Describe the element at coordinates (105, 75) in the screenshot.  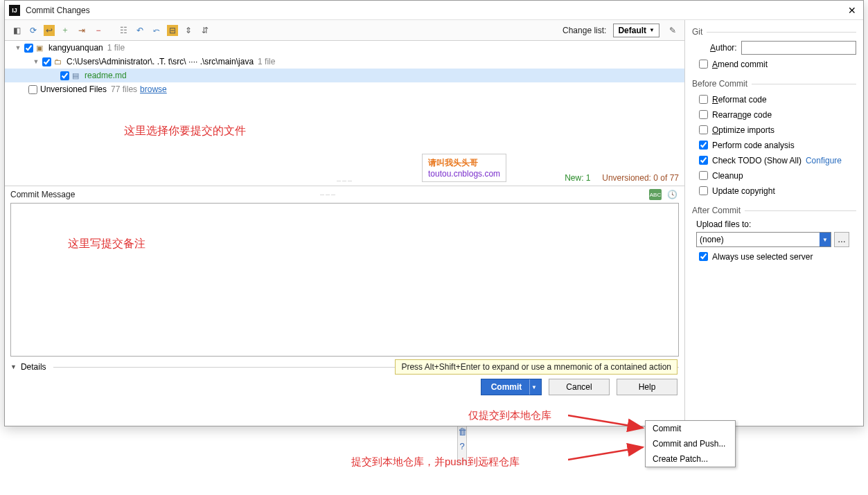
I see `file-name: readme.md` at that location.